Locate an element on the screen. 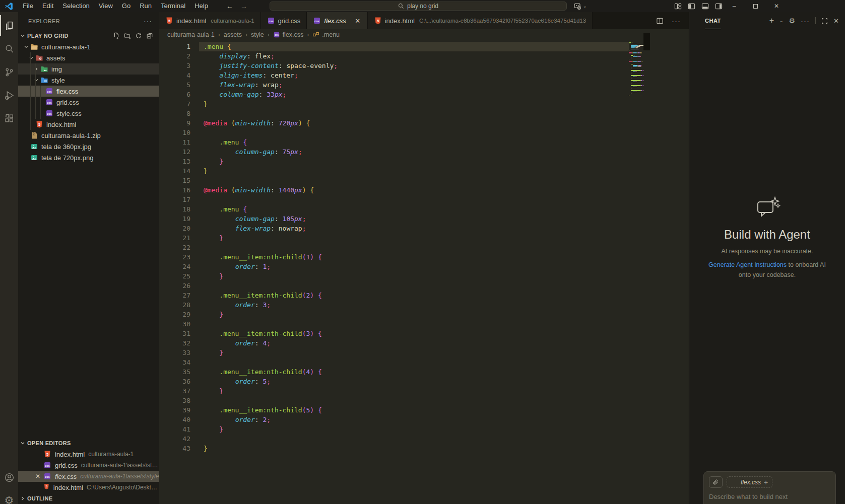  explorer-icon is located at coordinates (9, 26).